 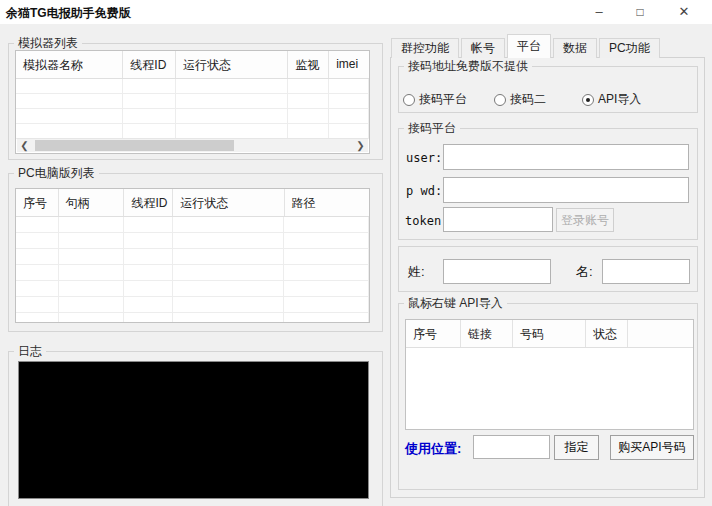 What do you see at coordinates (468, 66) in the screenshot?
I see `provider-group-title: 接码地址免费版不提供` at bounding box center [468, 66].